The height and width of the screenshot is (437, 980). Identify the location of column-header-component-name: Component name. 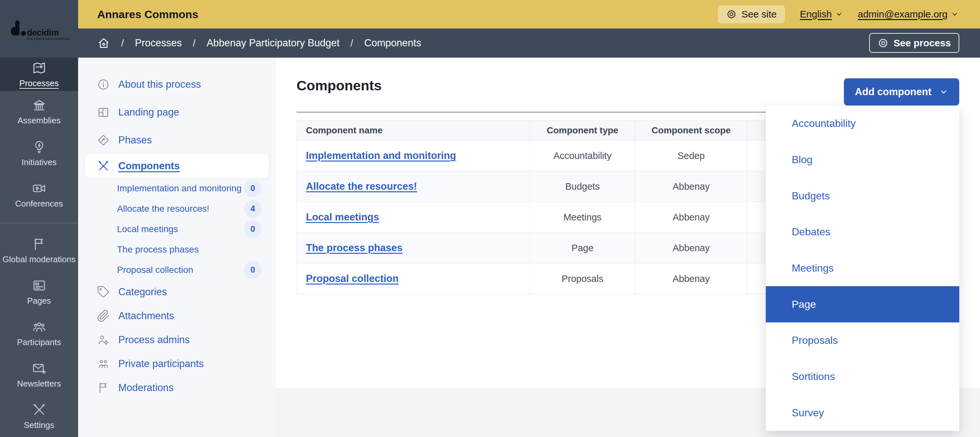
(413, 131).